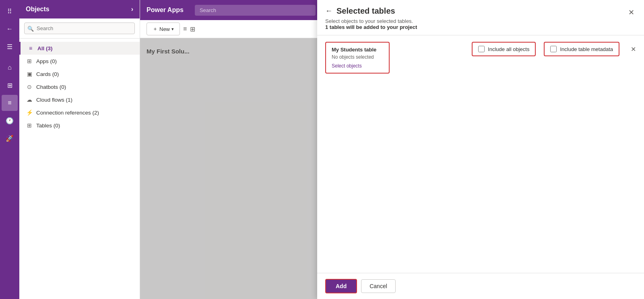  I want to click on chatbots-item-icon: ⊙, so click(29, 87).